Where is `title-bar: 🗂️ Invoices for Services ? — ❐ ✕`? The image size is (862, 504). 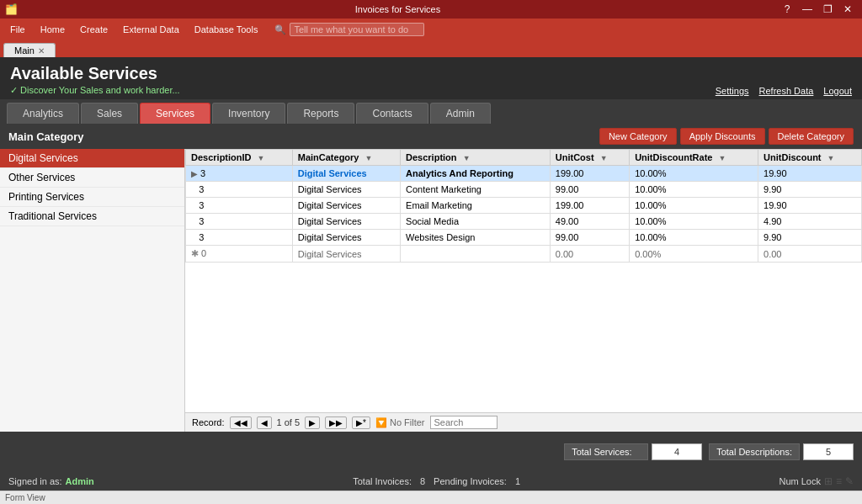
title-bar: 🗂️ Invoices for Services ? — ❐ ✕ is located at coordinates (431, 9).